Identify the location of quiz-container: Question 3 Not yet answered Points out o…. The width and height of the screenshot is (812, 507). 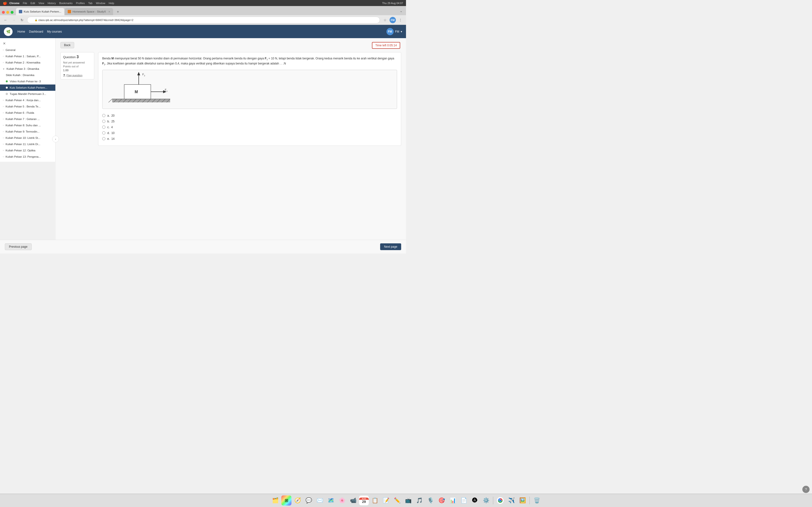
(231, 99).